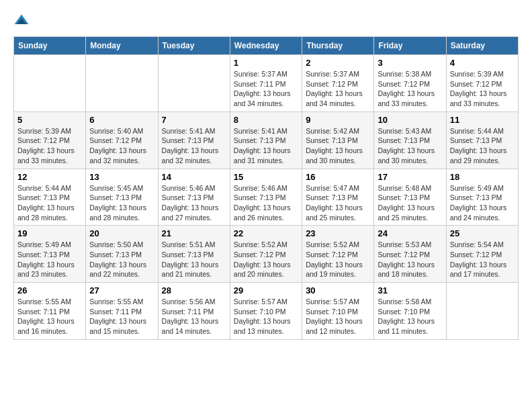 The image size is (532, 411). Describe the element at coordinates (410, 89) in the screenshot. I see `day-info: Sunrise: 5:38 AMSunset: 7:12 PMDaylight:…` at that location.